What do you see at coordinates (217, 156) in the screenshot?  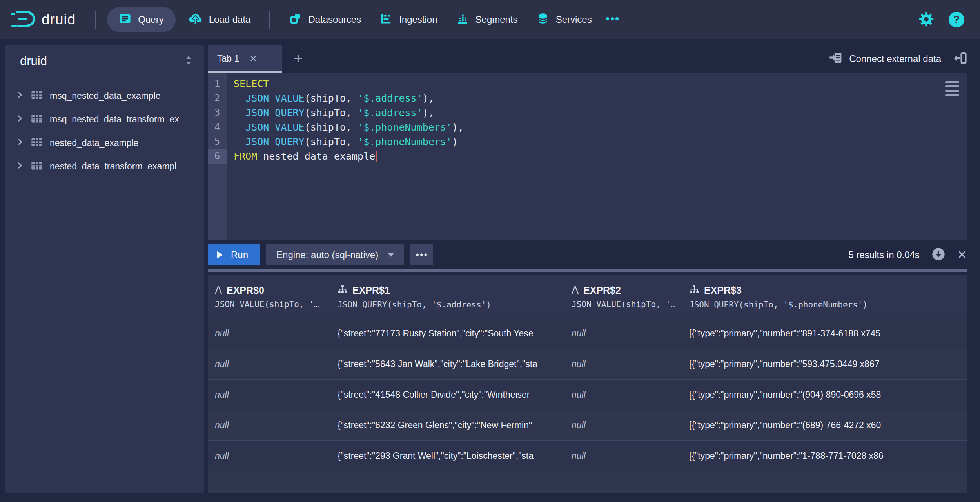 I see `line-number-gutter: 1 2 3 4 5 6` at bounding box center [217, 156].